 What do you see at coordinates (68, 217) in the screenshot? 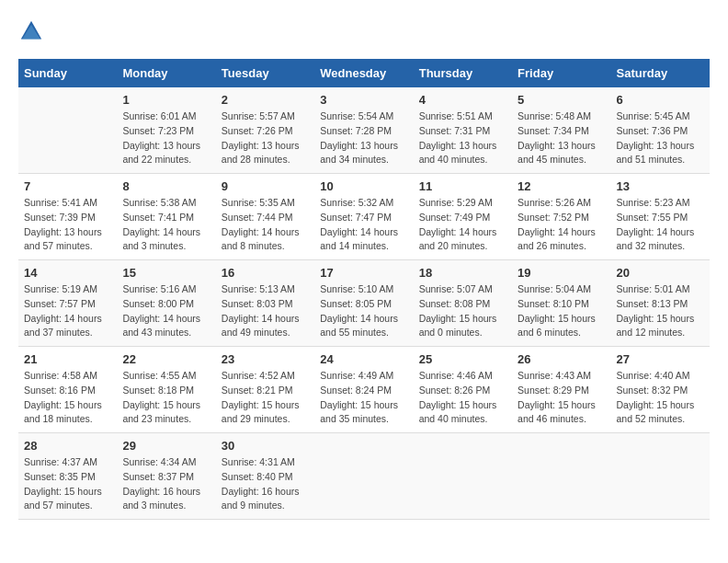
I see `calendar-cell: 7Sunrise: 5:41 AM Sunset: 7:39 PM Daylig…` at bounding box center [68, 217].